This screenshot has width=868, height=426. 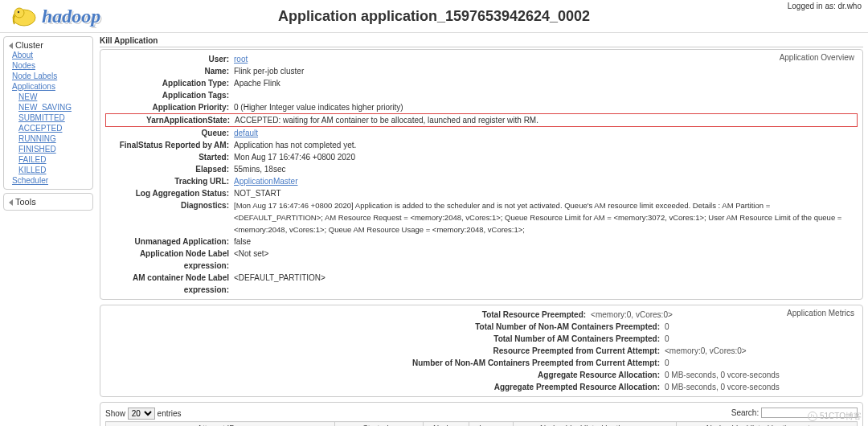 What do you see at coordinates (32, 159) in the screenshot?
I see `nav-state-failed: FAILED` at bounding box center [32, 159].